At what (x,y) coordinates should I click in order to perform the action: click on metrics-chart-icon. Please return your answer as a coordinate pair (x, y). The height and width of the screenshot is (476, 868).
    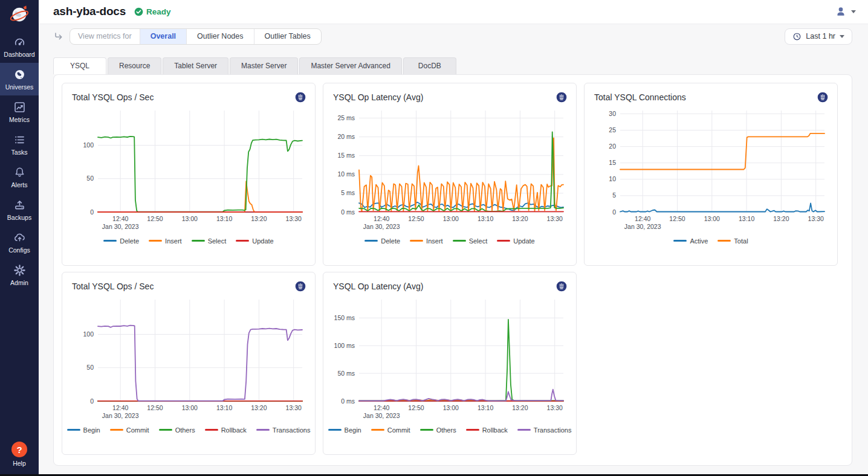
    Looking at the image, I should click on (19, 108).